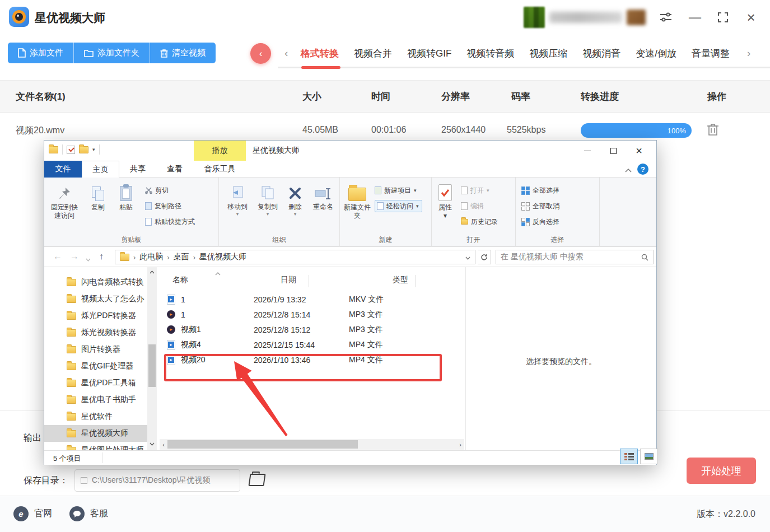  What do you see at coordinates (261, 54) in the screenshot?
I see `tabs-scroll-left-button: ‹` at bounding box center [261, 54].